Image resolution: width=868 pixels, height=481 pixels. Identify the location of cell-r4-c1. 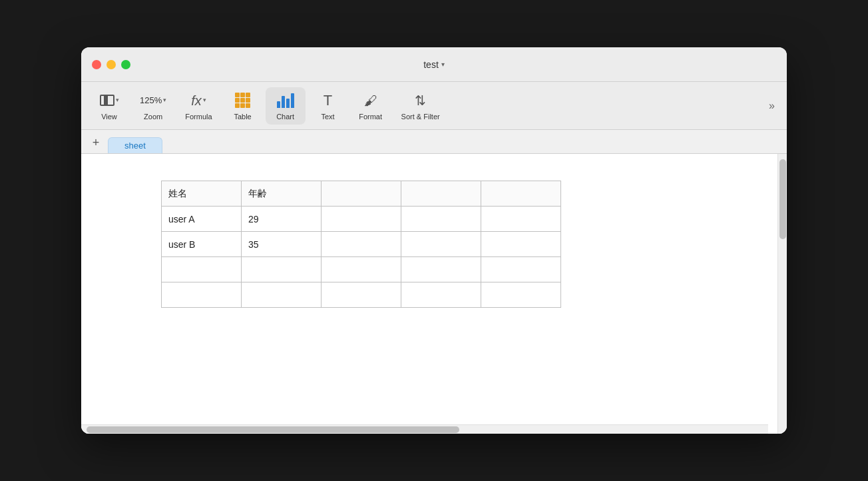
(282, 295).